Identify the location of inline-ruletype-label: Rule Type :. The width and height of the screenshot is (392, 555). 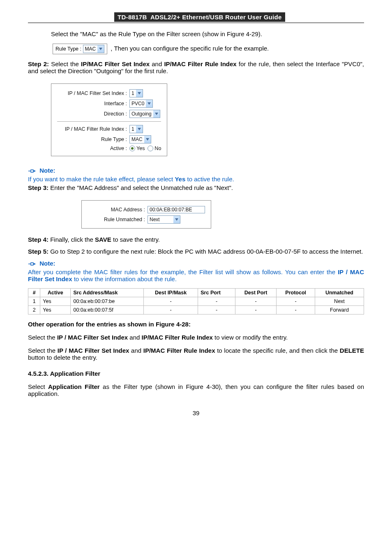
(68, 49).